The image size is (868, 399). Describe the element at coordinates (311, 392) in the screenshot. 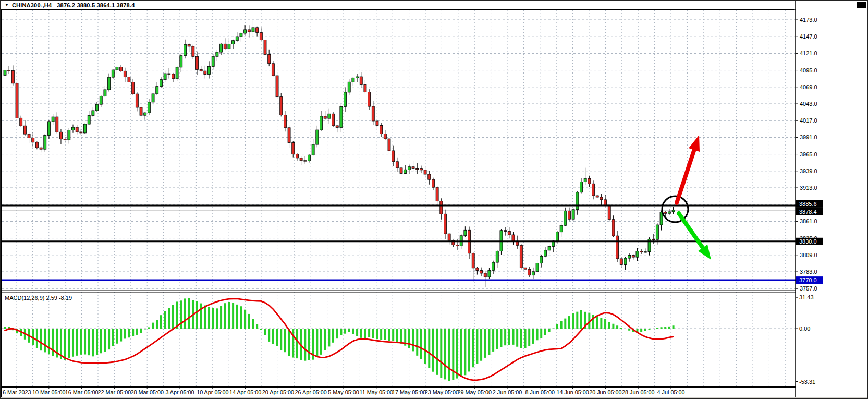

I see `time-tick-label: 26 Apr 05:00` at that location.